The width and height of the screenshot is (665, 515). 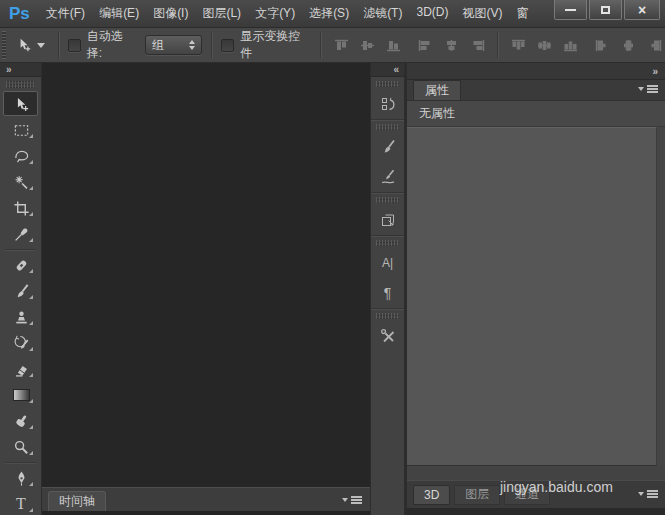 I want to click on align-horizontal-centers-button, so click(x=451, y=45).